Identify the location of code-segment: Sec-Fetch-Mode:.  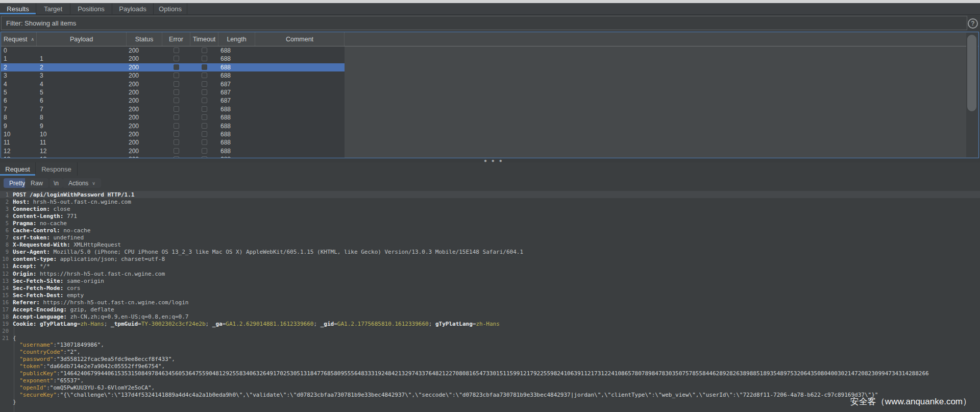
(38, 288).